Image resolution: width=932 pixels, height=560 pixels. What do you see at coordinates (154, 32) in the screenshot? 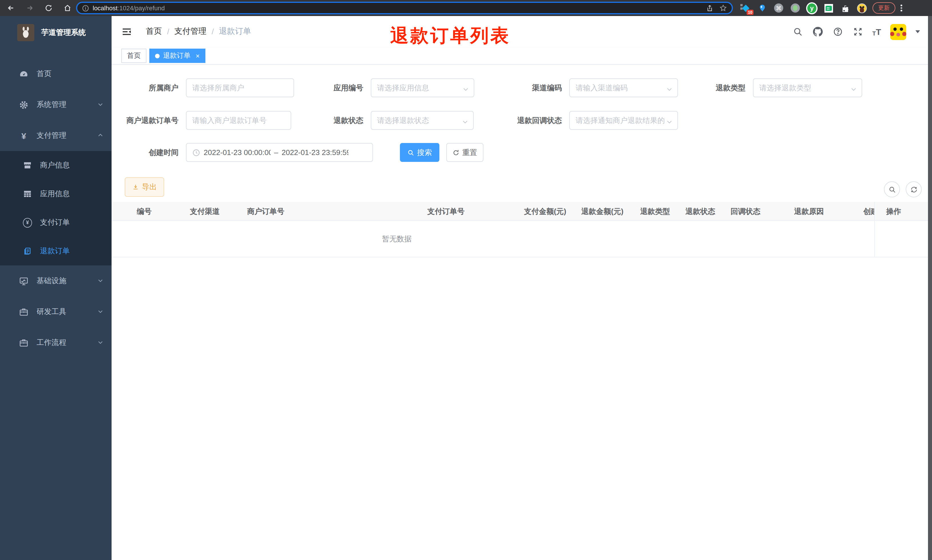
I see `breadcrumb-home: 首页` at bounding box center [154, 32].